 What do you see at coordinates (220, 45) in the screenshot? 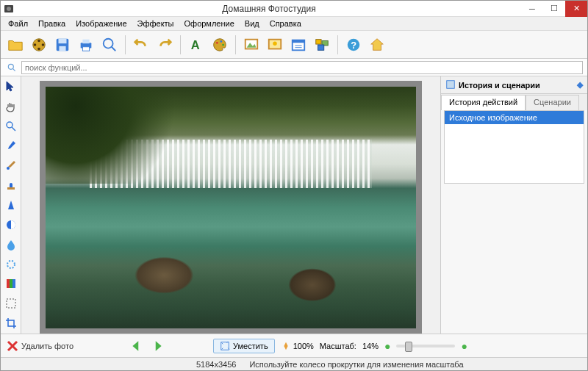
I see `palette-icon` at bounding box center [220, 45].